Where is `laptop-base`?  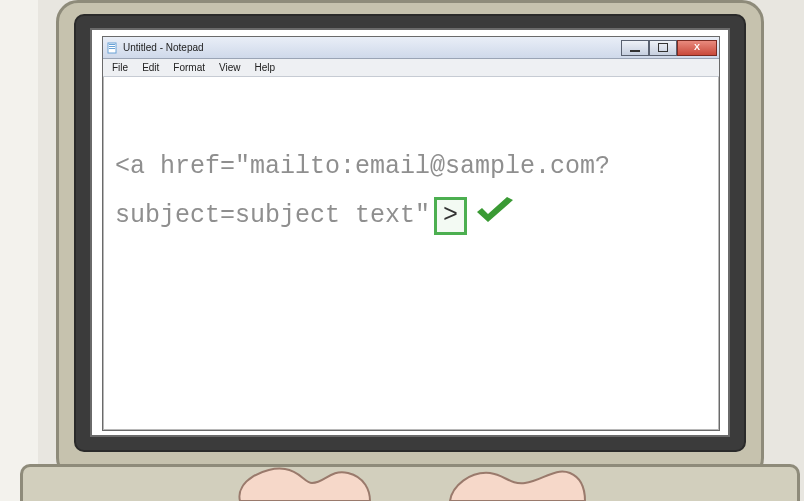 laptop-base is located at coordinates (410, 482).